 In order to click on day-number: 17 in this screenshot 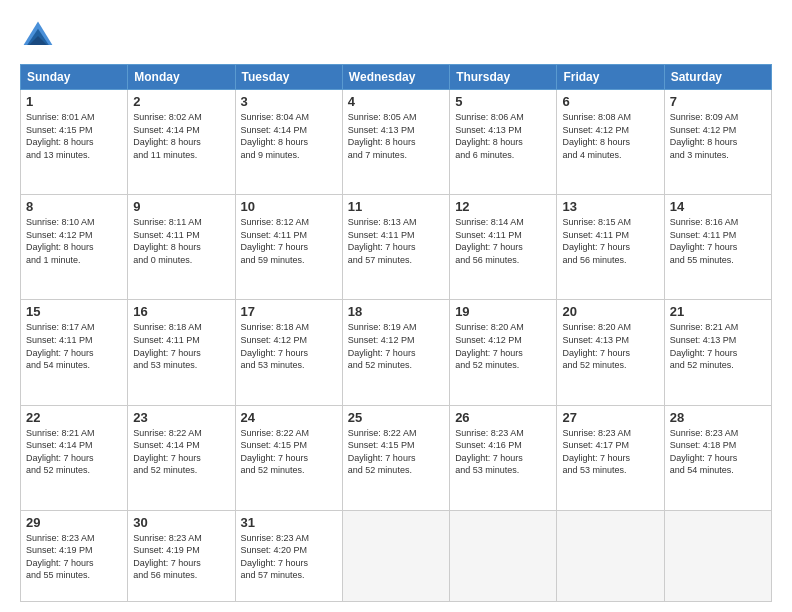, I will do `click(289, 312)`.